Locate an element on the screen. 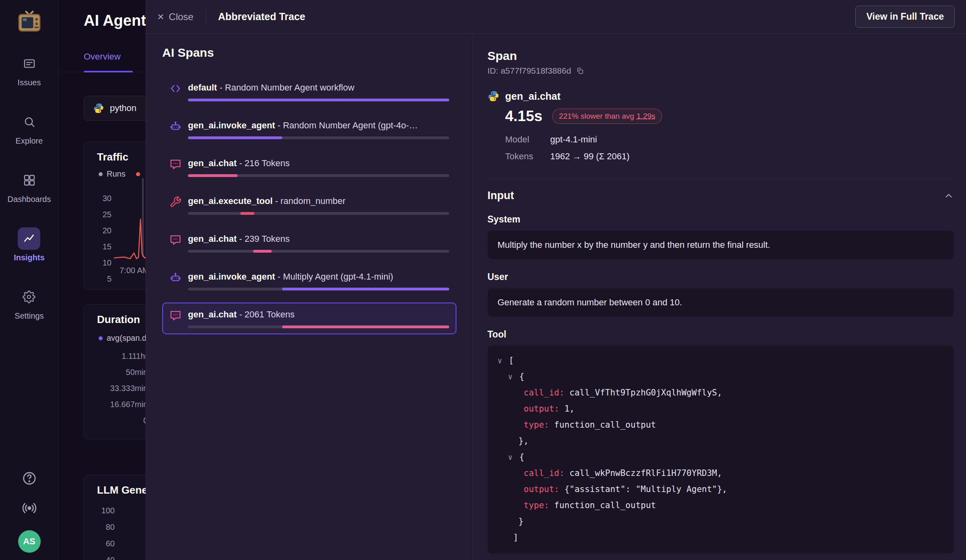 This screenshot has height=560, width=966. sidebar-item-settings: Settings is located at coordinates (29, 303).